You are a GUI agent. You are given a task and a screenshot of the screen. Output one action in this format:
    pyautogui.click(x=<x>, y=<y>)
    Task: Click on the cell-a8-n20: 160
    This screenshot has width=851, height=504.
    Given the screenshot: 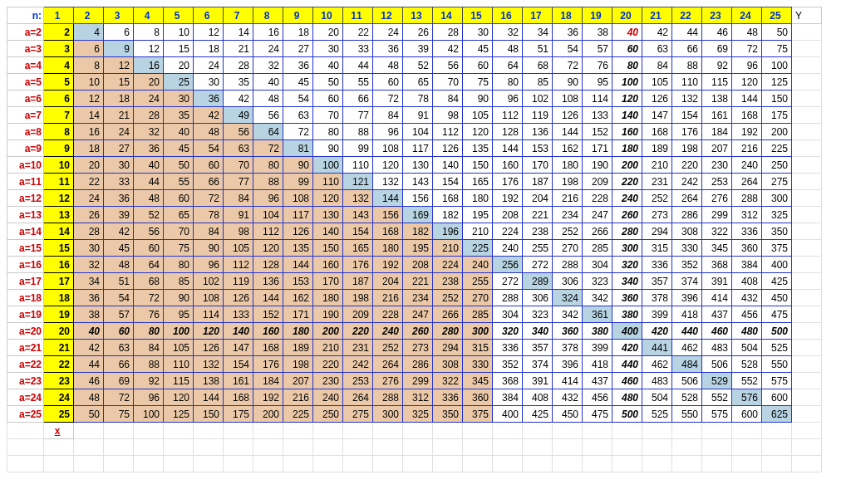 What is the action you would take?
    pyautogui.click(x=627, y=132)
    